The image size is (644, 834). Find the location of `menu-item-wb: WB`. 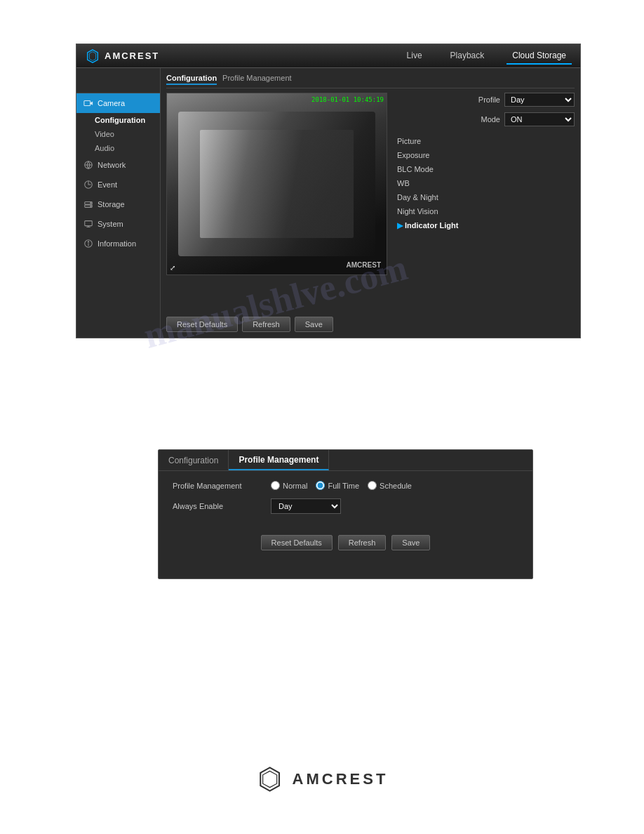

menu-item-wb: WB is located at coordinates (484, 183).